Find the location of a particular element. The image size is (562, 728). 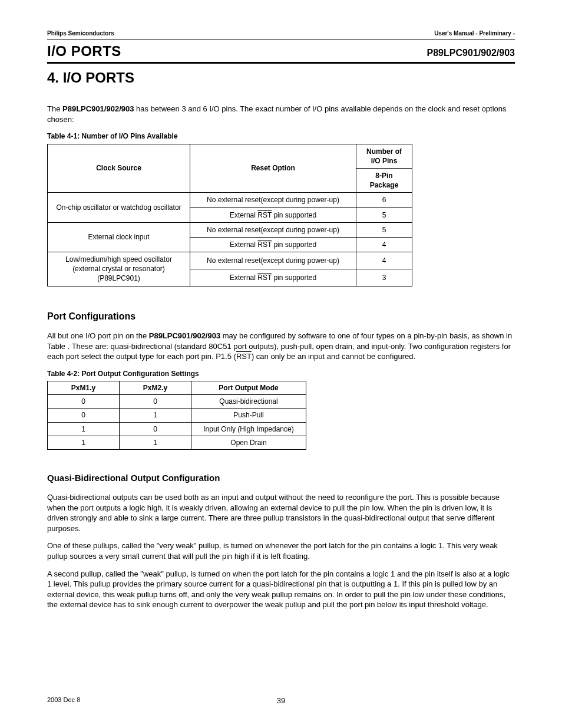

table-row: 1 0 Input Only (High Impedance) is located at coordinates (177, 429).